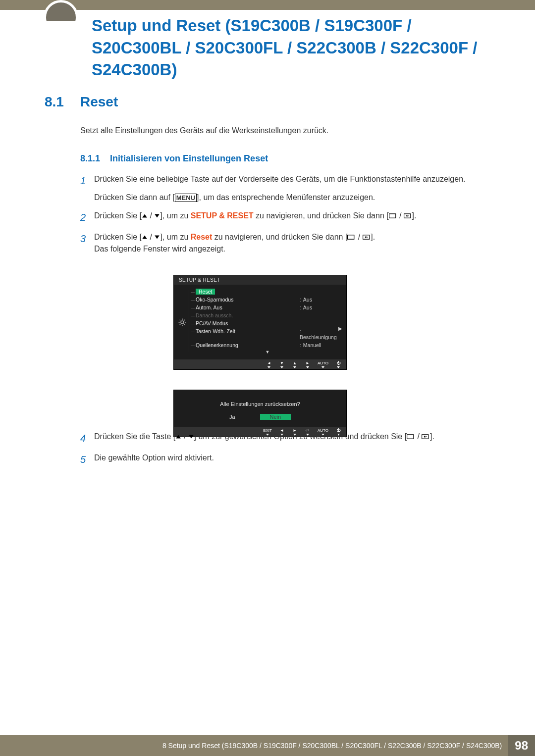 This screenshot has height=756, width=535. I want to click on intro-text: Setzt alle Einstellungen des Geräts auf …, so click(293, 131).